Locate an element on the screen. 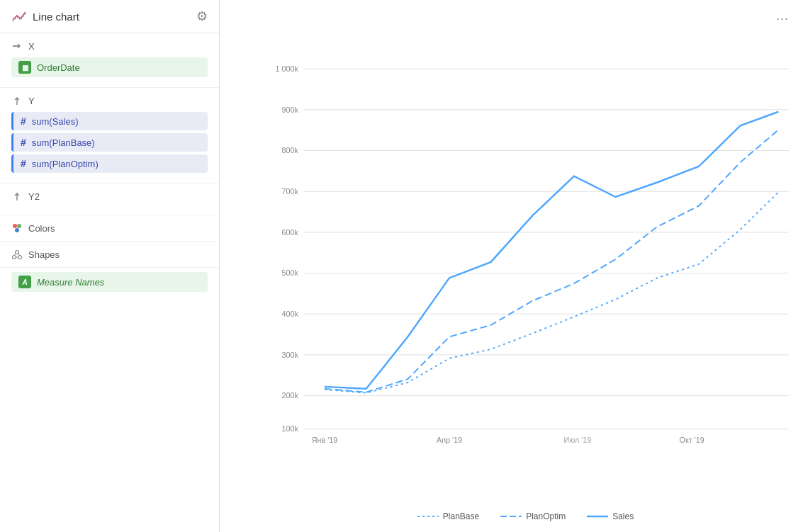 The width and height of the screenshot is (803, 532). x-label: X is located at coordinates (109, 46).